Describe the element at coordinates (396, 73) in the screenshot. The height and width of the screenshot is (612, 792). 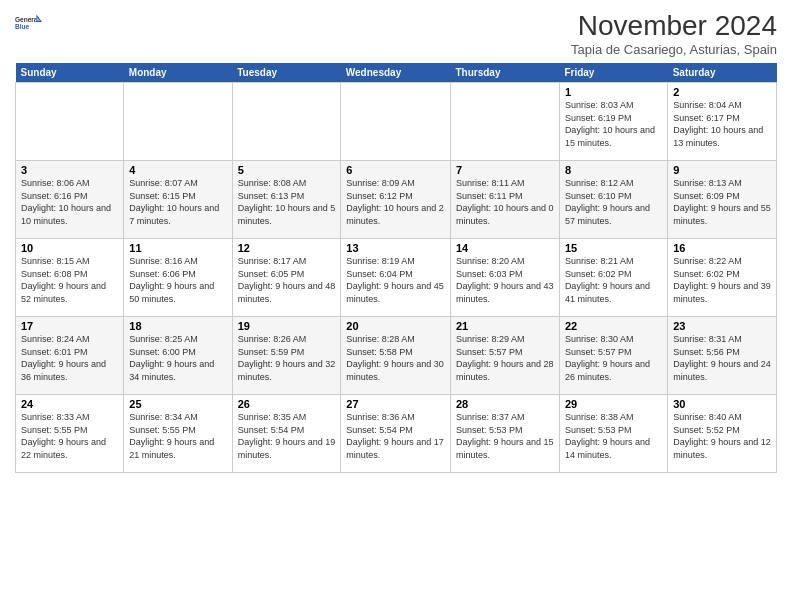
I see `header-wednesday: Wednesday` at that location.